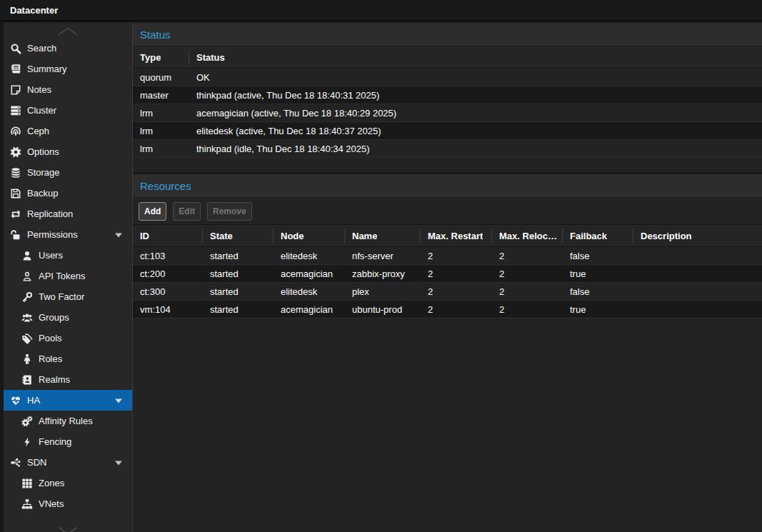  Describe the element at coordinates (447, 291) in the screenshot. I see `resources-row-ct-300: ct:300startedelitedeskplex22false` at that location.